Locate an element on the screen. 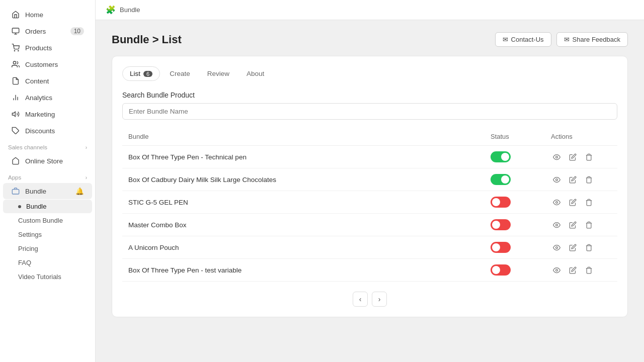 This screenshot has width=644, height=362. sidebar-nav: Home Orders 10 Products Customers Conten… is located at coordinates (47, 144).